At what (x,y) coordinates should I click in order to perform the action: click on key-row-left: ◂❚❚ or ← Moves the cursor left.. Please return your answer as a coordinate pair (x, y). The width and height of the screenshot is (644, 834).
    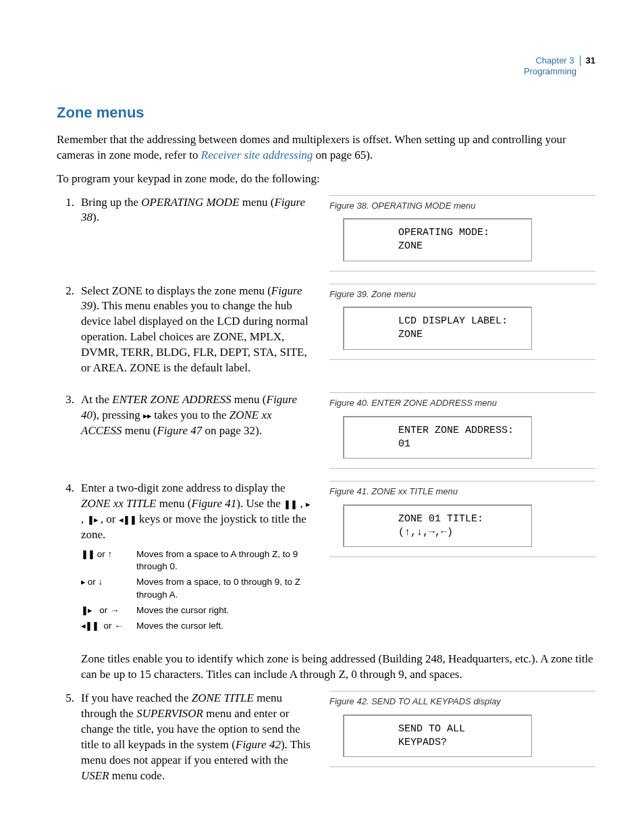
    Looking at the image, I should click on (197, 626).